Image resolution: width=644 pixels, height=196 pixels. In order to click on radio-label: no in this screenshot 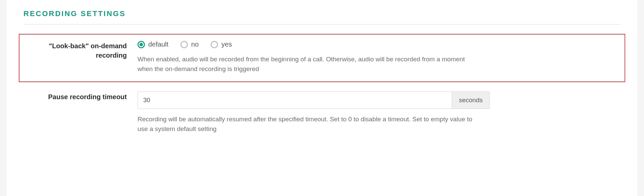, I will do `click(195, 44)`.